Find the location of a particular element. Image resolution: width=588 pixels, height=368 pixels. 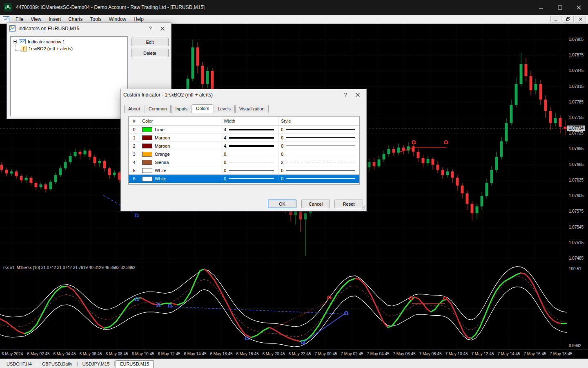

color-row-0: 0Lime4.0. is located at coordinates (244, 130).